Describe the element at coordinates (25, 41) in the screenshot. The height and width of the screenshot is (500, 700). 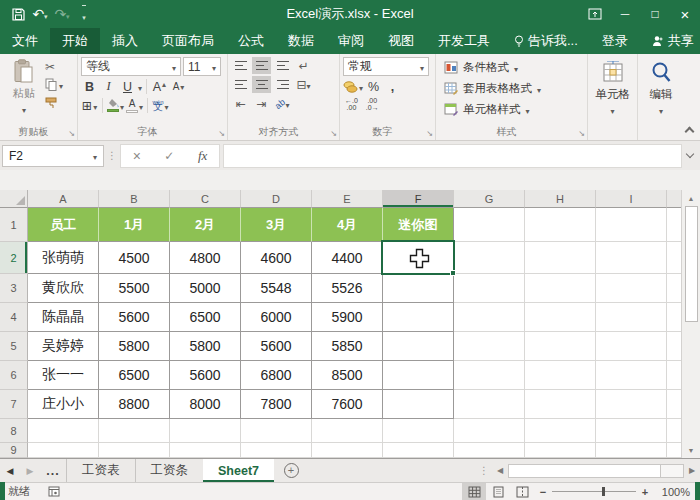
I see `tab-file: 文件` at that location.